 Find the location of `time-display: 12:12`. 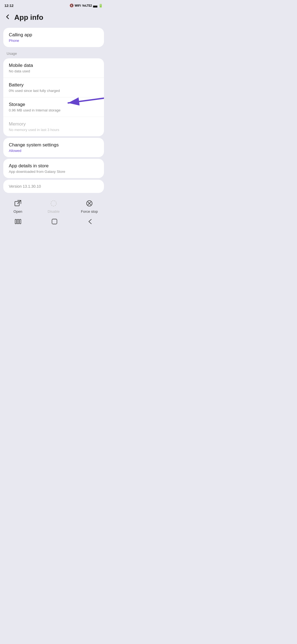

time-display: 12:12 is located at coordinates (9, 6).